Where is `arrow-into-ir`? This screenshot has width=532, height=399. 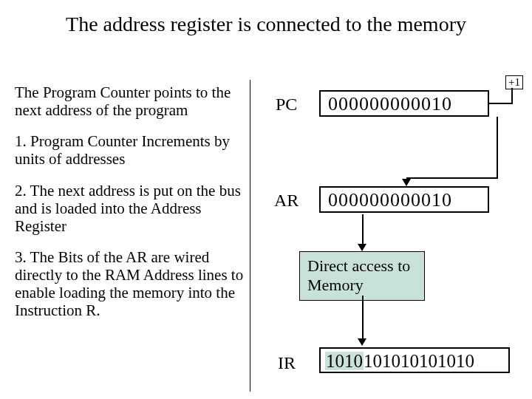 arrow-into-ir is located at coordinates (362, 342).